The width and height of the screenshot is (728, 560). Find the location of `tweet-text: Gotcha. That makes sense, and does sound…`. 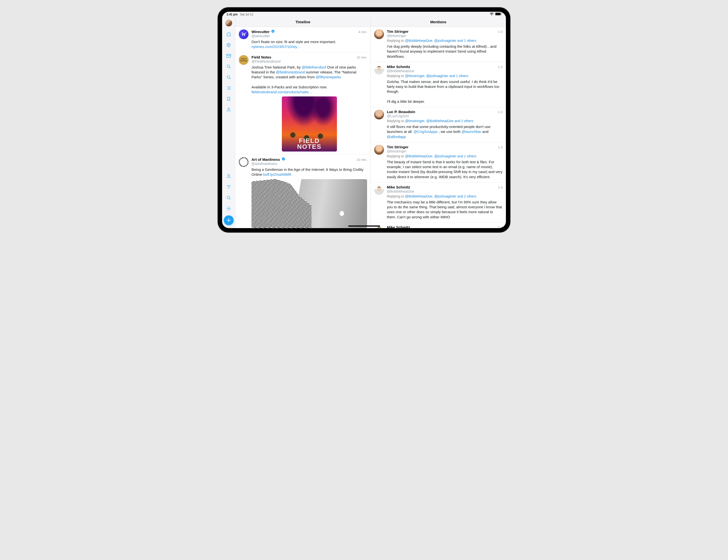

tweet-text: Gotcha. That makes sense, and does sound… is located at coordinates (445, 92).